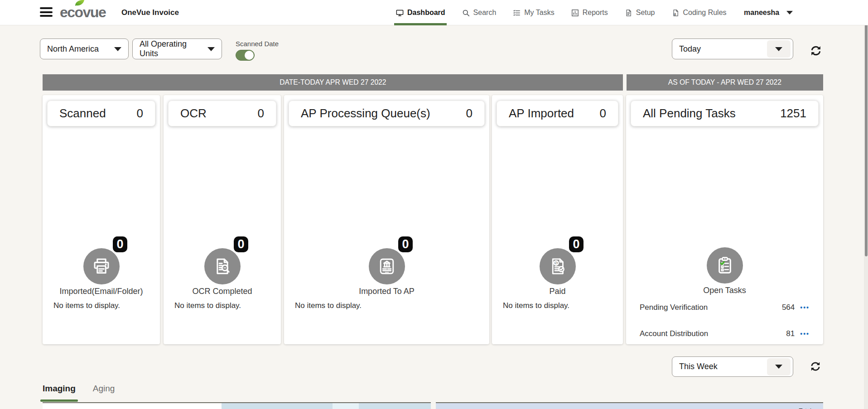 This screenshot has height=409, width=868. What do you see at coordinates (82, 113) in the screenshot?
I see `card-title: Scanned` at bounding box center [82, 113].